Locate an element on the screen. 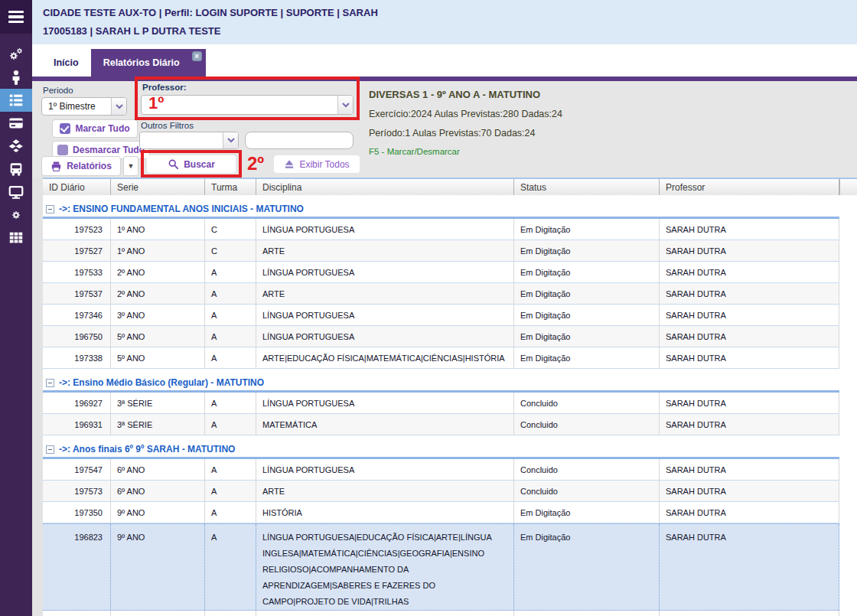 The height and width of the screenshot is (616, 857). table-row: 1969313ª SÉRIEAMATEMÁTICAConcluidoSARAH … is located at coordinates (441, 425).